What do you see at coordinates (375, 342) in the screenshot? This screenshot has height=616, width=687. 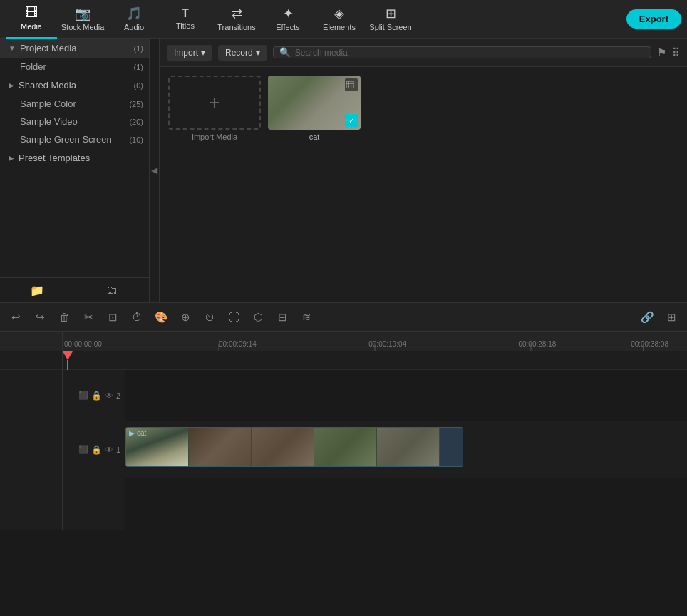 I see `timeline-ruler: 00:00:00:00 00:00:09:14 00:00:19:04 00:0…` at bounding box center [375, 342].